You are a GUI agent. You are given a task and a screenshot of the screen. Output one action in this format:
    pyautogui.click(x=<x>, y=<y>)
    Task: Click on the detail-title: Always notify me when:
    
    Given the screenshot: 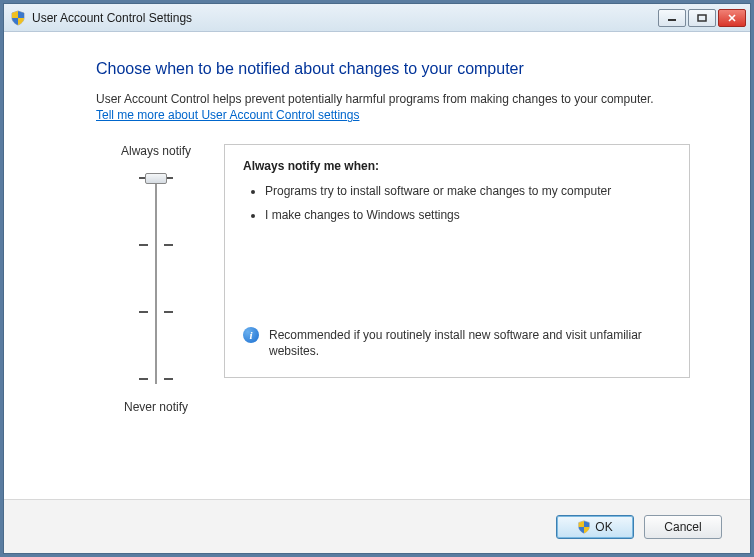 What is the action you would take?
    pyautogui.click(x=457, y=166)
    